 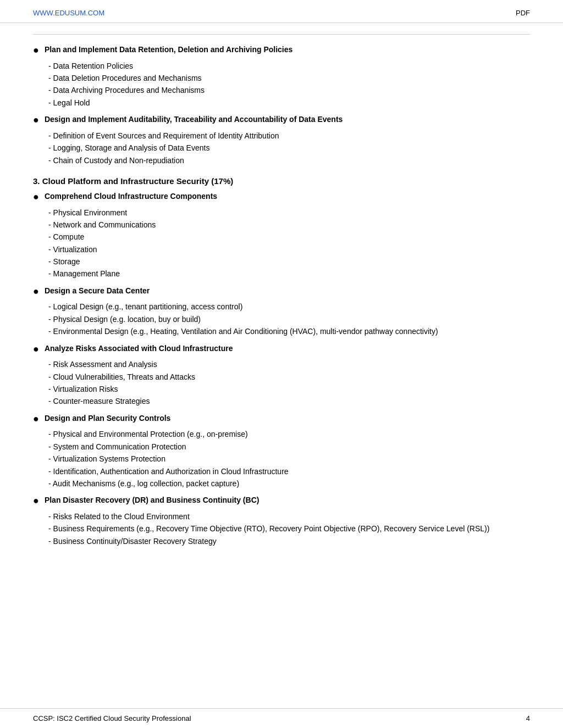 I want to click on section-plan-disaster: ● Plan Disaster Recovery (DR) and Busine…, so click(x=282, y=521).